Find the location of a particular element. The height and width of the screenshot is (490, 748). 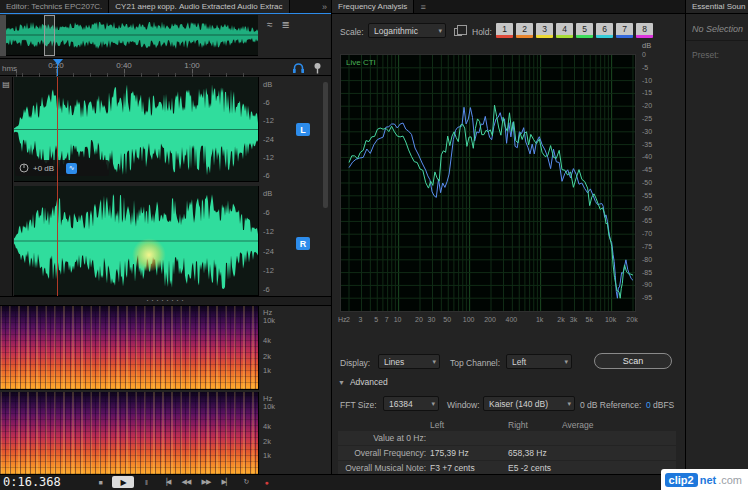

overview-range-handle is located at coordinates (50, 36).